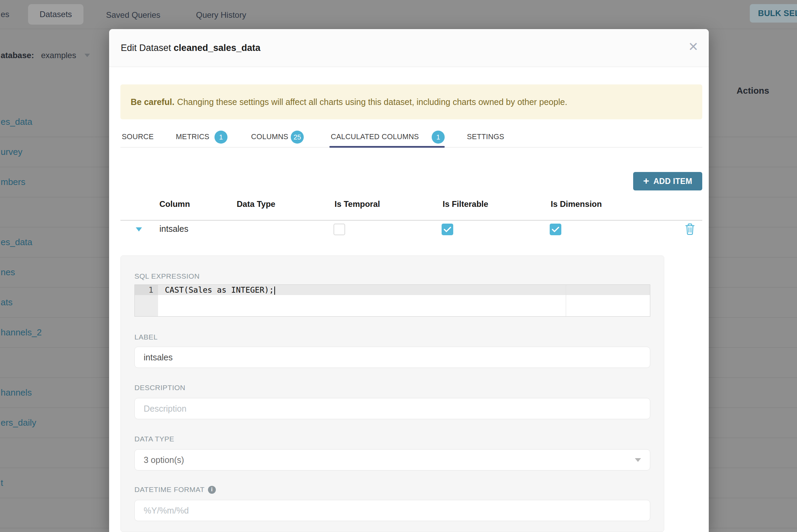 Image resolution: width=797 pixels, height=532 pixels. I want to click on dataset-link: mbers, so click(13, 182).